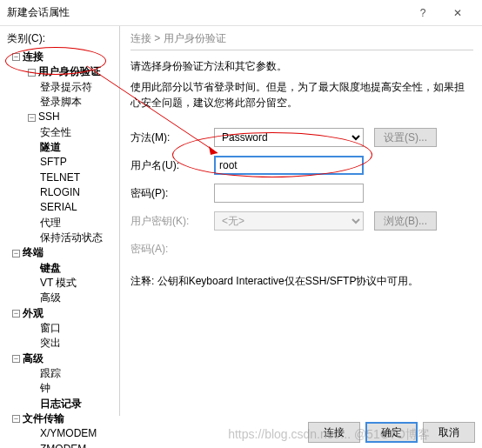  What do you see at coordinates (458, 13) in the screenshot?
I see `close-button: ✕` at bounding box center [458, 13].